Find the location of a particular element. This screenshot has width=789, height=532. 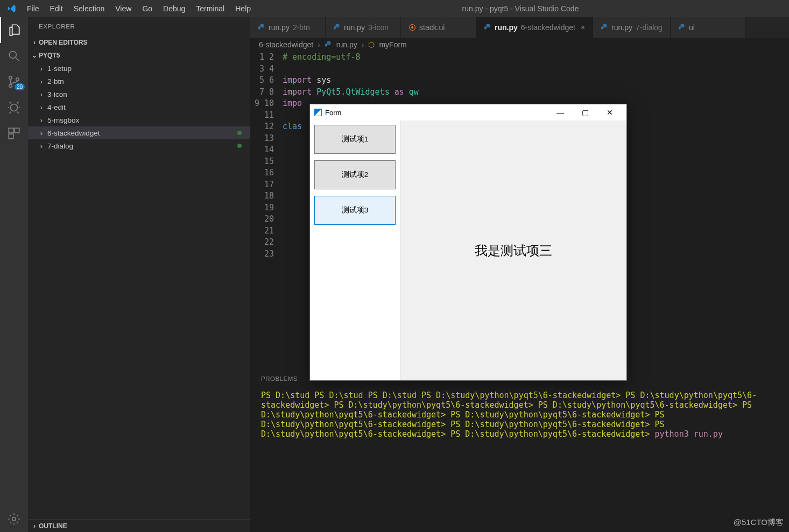

menu-terminal: Terminal is located at coordinates (210, 9).